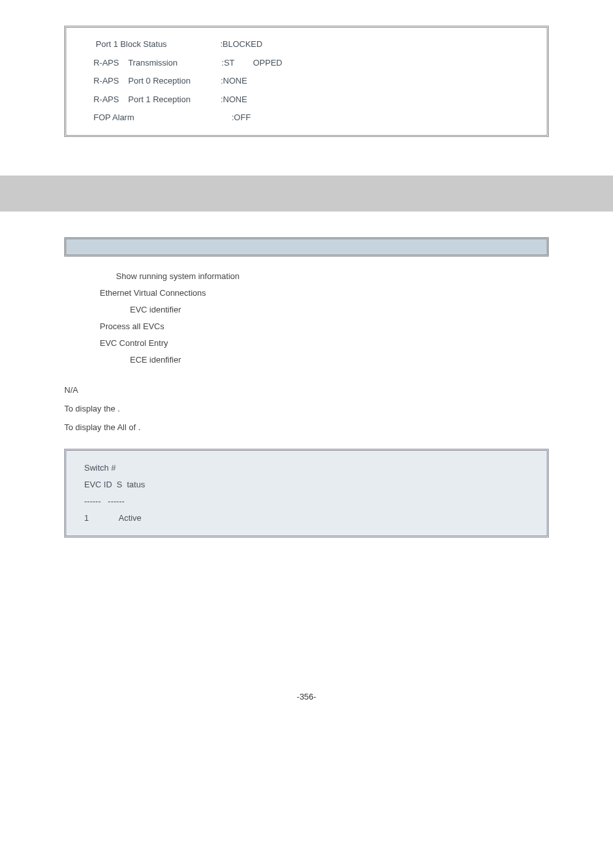 The width and height of the screenshot is (613, 868). Describe the element at coordinates (306, 194) in the screenshot. I see `section-band` at that location.